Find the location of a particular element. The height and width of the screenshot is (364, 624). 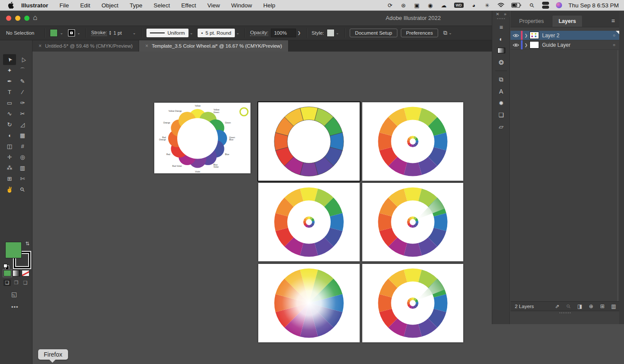

color-panel-icon: ◐ is located at coordinates (501, 39).